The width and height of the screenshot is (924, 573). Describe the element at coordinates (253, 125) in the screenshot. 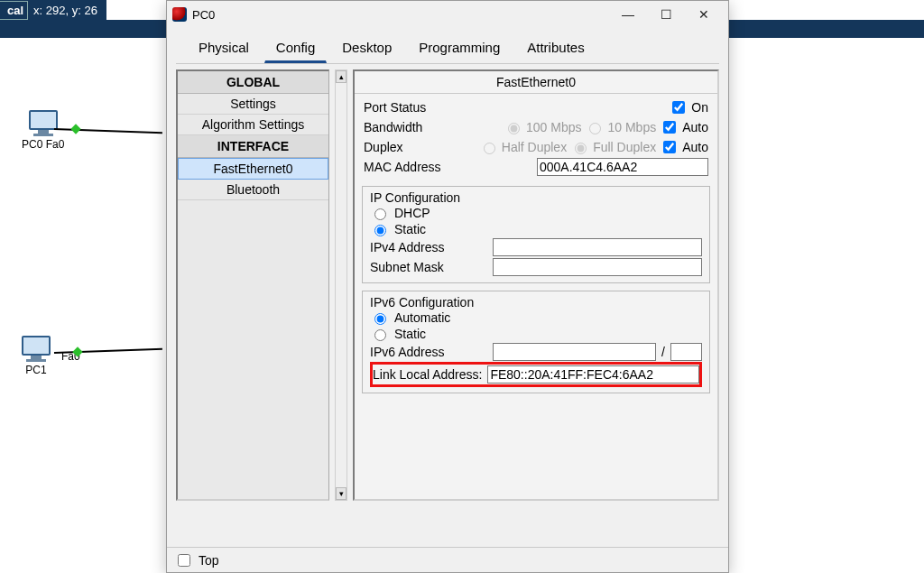

I see `tree-item-algorithm-settings: Algorithm Settings` at that location.